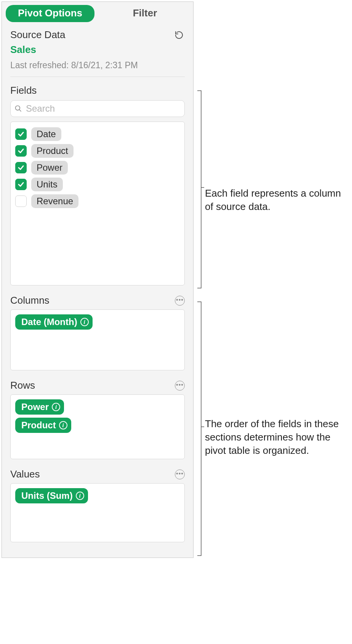  Describe the element at coordinates (35, 407) in the screenshot. I see `pill-label: Power` at that location.